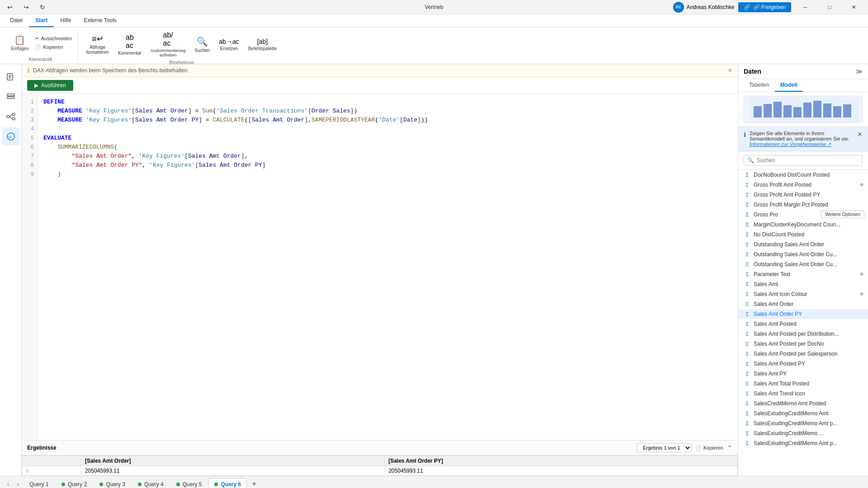 The height and width of the screenshot is (488, 868). What do you see at coordinates (98, 44) in the screenshot?
I see `abfrage-format-button: ≡↵ Abfrageformatieren` at bounding box center [98, 44].